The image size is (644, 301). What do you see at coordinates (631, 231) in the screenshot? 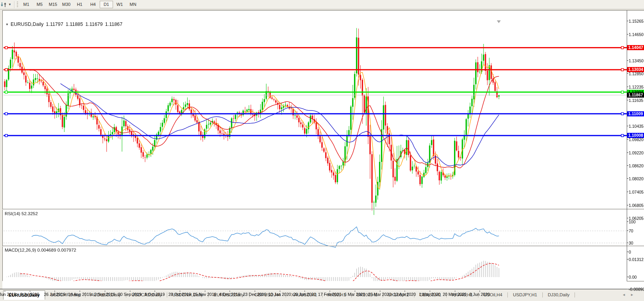
I see `rsi-tick-label: 70` at bounding box center [631, 231].